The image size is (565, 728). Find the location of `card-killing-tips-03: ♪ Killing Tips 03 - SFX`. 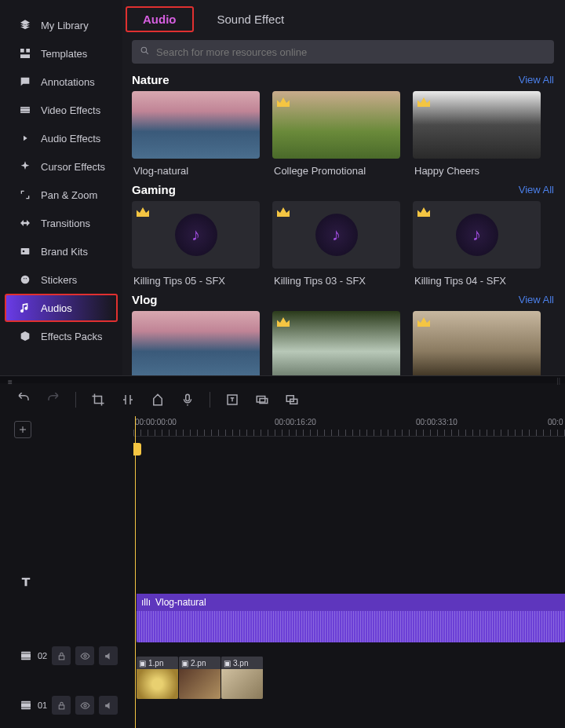

card-killing-tips-03: ♪ Killing Tips 03 - SFX is located at coordinates (336, 243).